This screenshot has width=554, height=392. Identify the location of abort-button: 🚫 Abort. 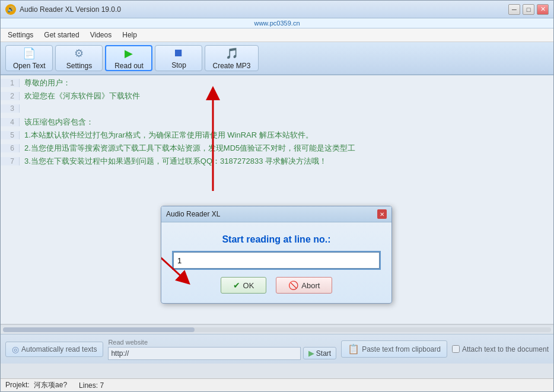
(304, 285).